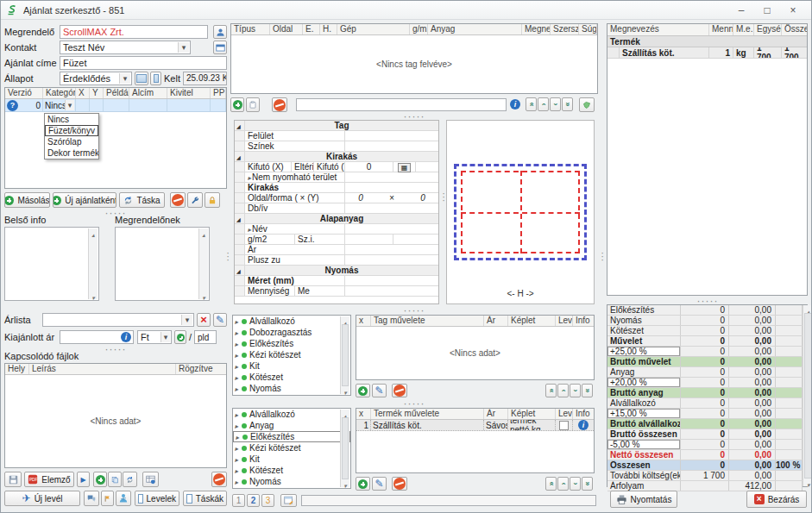 This screenshot has height=513, width=812. What do you see at coordinates (337, 291) in the screenshot?
I see `row-mennyiseg: MennyiségMe` at bounding box center [337, 291].